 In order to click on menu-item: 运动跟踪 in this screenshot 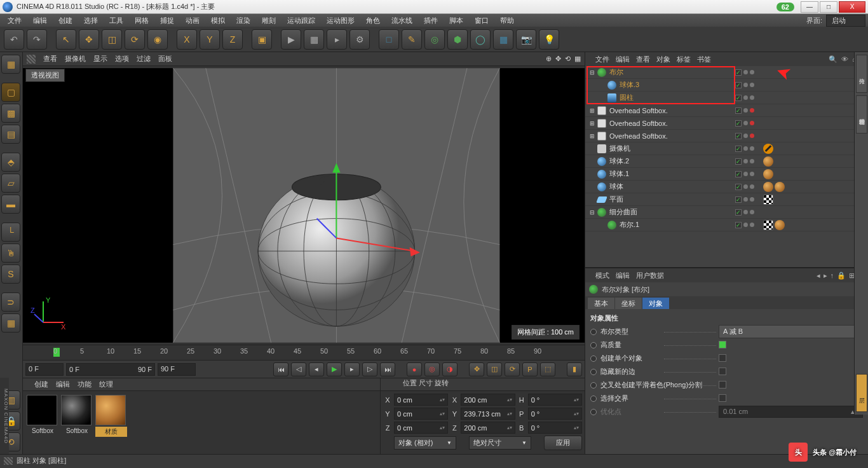, I will do `click(301, 20)`.